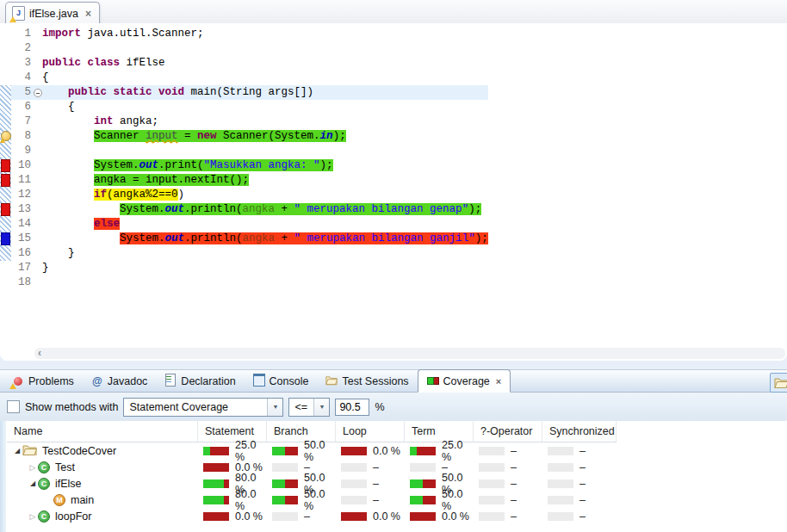 The width and height of the screenshot is (787, 532). What do you see at coordinates (13, 19) in the screenshot?
I see `warning-overlay-icon` at bounding box center [13, 19].